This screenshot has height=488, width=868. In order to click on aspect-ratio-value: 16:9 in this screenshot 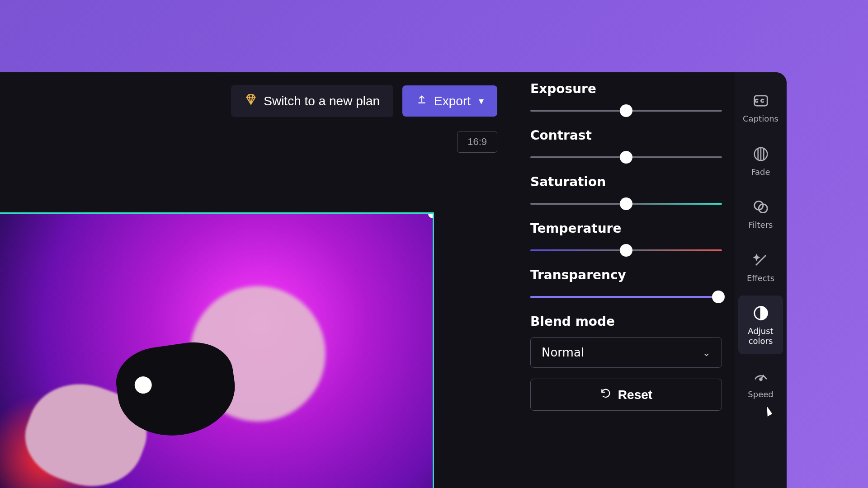, I will do `click(477, 142)`.